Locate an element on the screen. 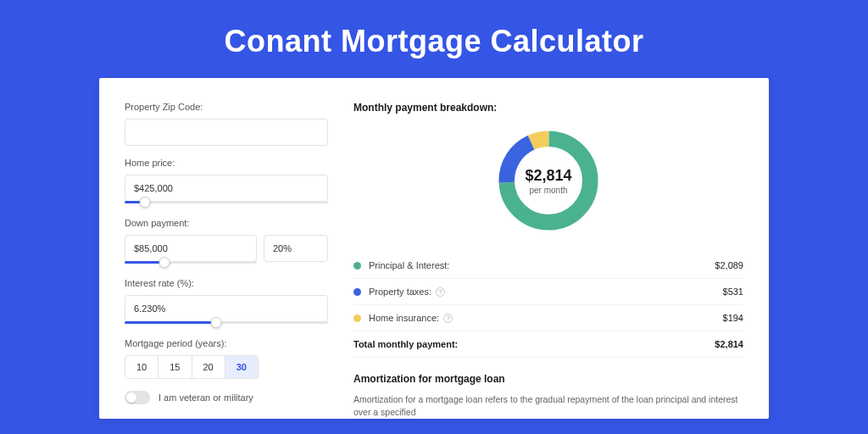 Image resolution: width=868 pixels, height=434 pixels. rate-label: Interest rate (%): is located at coordinates (226, 283).